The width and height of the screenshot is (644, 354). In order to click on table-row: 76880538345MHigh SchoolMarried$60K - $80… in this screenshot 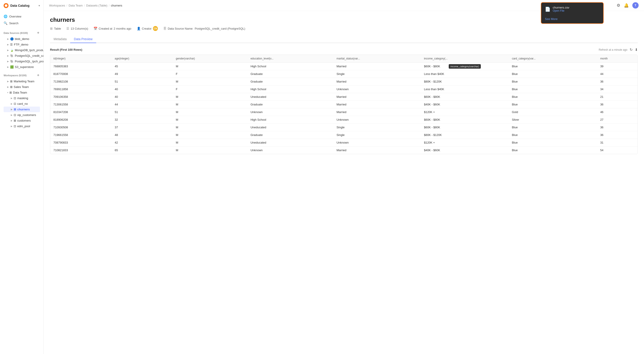, I will do `click(344, 67)`.